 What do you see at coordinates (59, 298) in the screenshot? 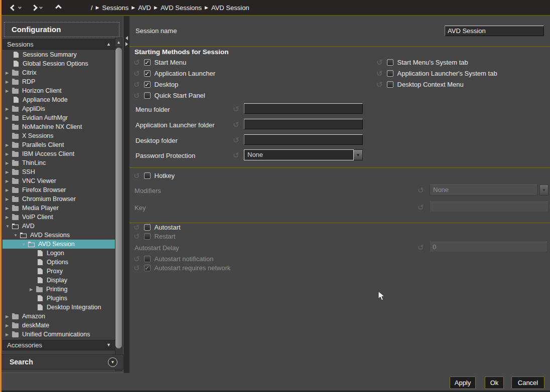
I see `tree-item: Plugins` at bounding box center [59, 298].